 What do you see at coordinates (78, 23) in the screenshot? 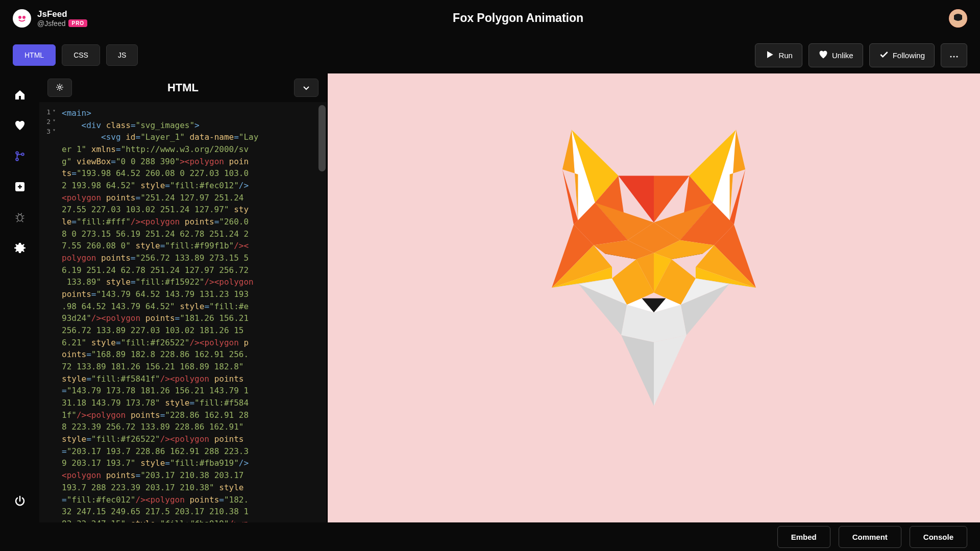
I see `pro-badge: PRO` at bounding box center [78, 23].